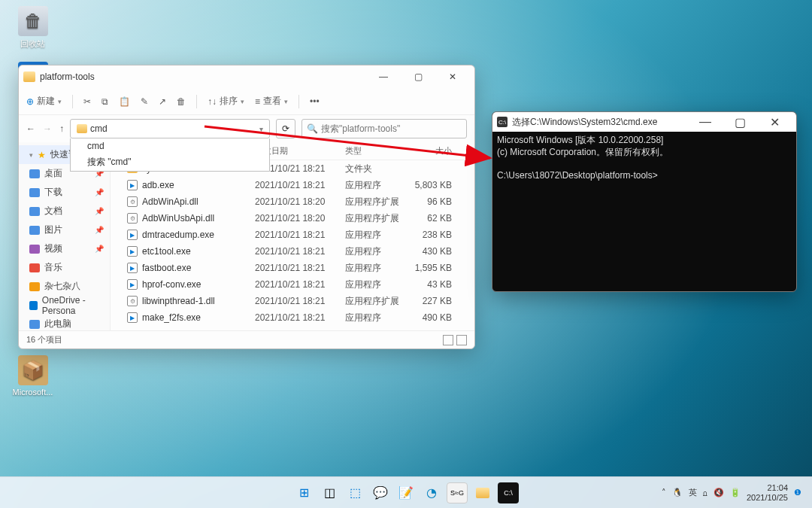  I want to click on cut-button: ✂, so click(87, 102).